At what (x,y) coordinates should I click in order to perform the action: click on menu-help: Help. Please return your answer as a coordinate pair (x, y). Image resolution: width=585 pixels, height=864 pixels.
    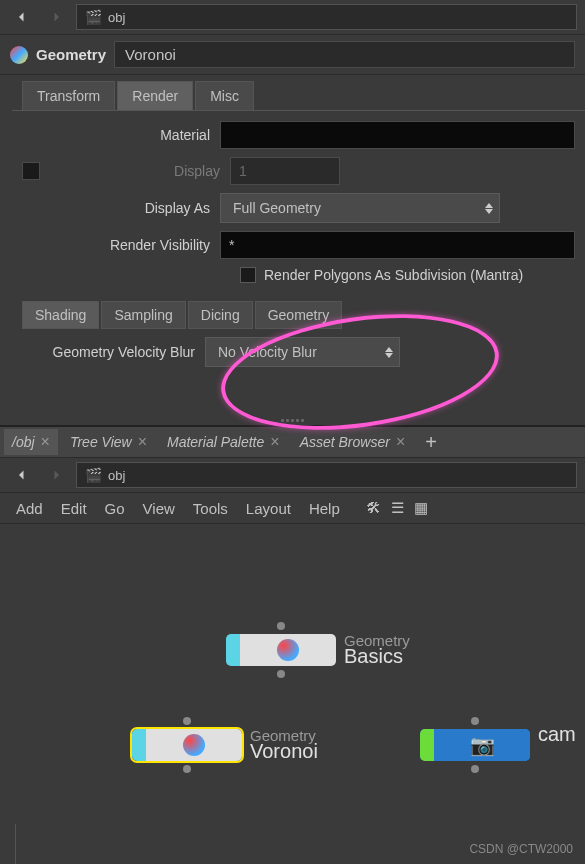
    Looking at the image, I should click on (324, 508).